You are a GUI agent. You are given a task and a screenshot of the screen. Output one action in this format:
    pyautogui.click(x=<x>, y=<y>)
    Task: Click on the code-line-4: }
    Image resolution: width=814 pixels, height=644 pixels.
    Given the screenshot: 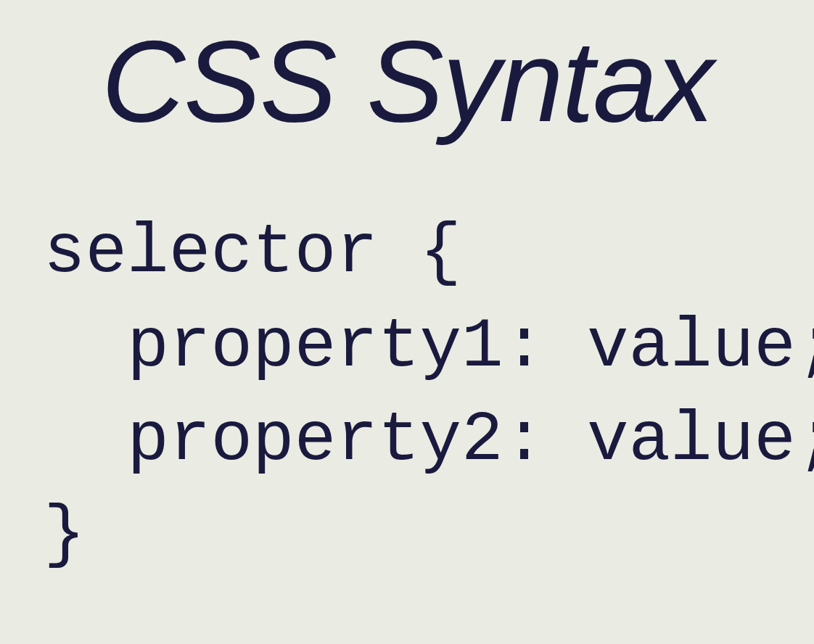 What is the action you would take?
    pyautogui.click(x=65, y=535)
    